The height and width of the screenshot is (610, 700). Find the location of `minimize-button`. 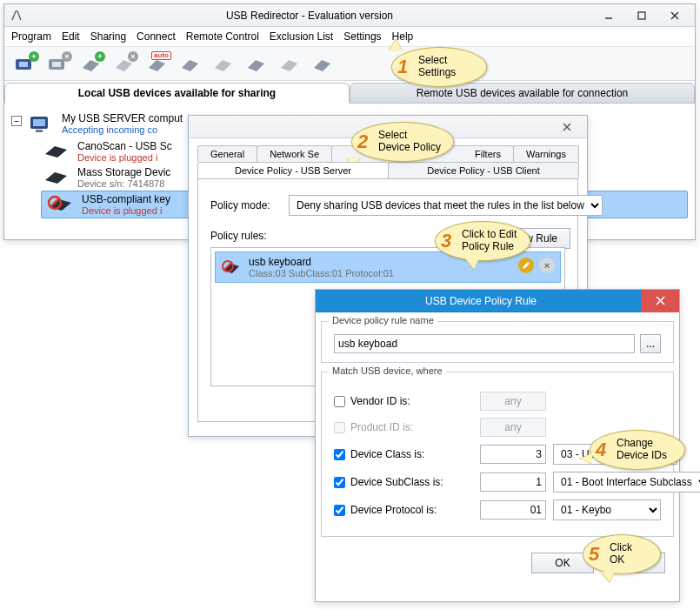

minimize-button is located at coordinates (609, 16).